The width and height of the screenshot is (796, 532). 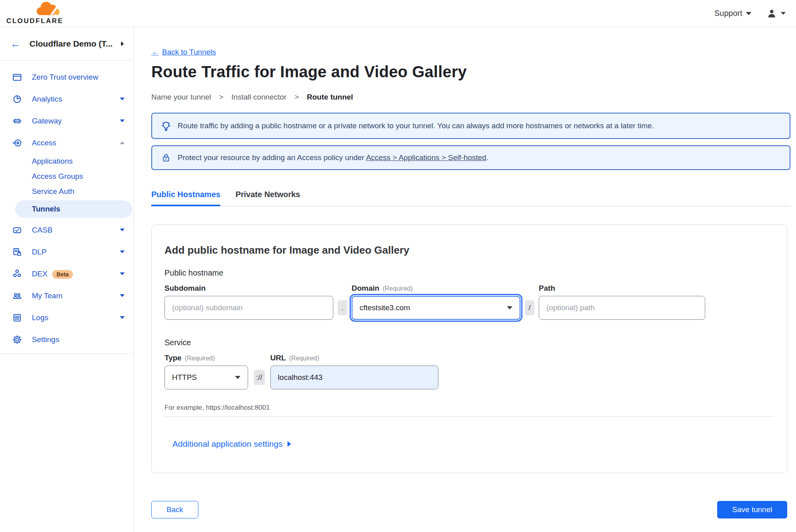 I want to click on sidebar-item-dlp: DLP, so click(x=67, y=252).